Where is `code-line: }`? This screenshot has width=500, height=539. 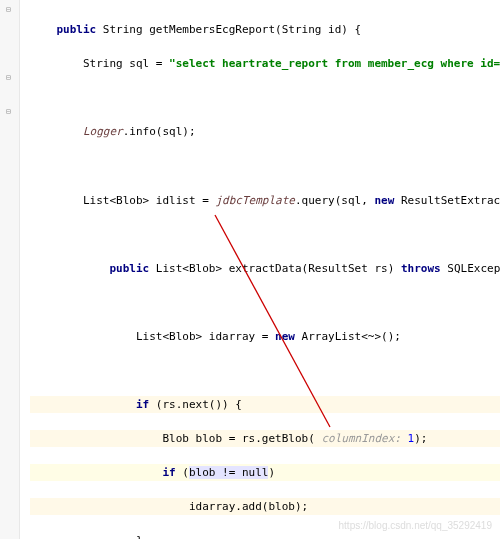
code-line: } is located at coordinates (265, 536).